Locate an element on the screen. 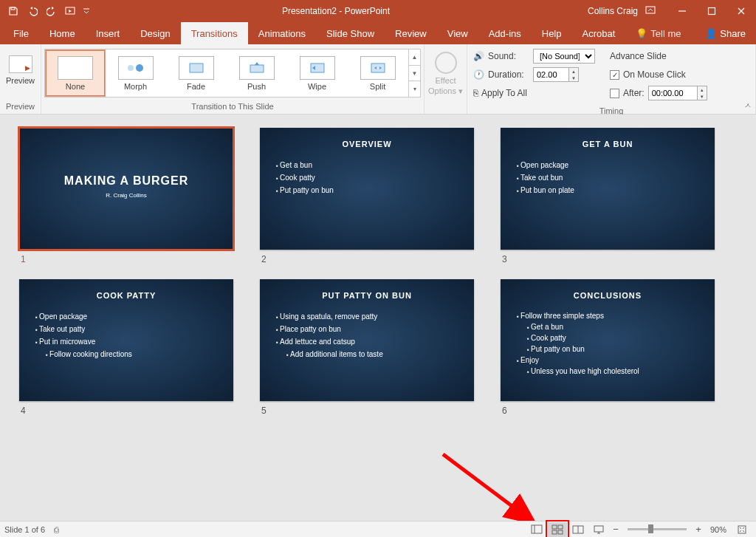 The image size is (756, 537). collapse-ribbon-button: ㅅ is located at coordinates (748, 106).